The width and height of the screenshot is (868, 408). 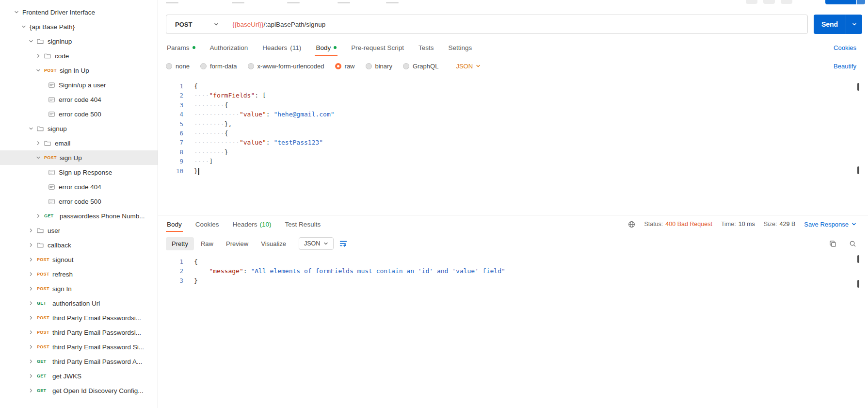 I want to click on sidebar-item-sign-up-response: Sign up Response, so click(x=79, y=172).